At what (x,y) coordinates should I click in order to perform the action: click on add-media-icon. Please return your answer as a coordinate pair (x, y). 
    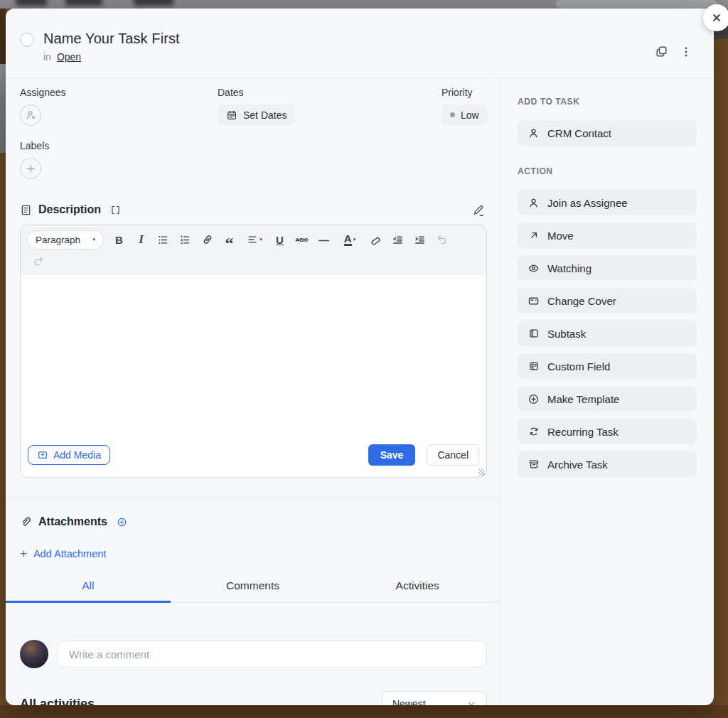
    Looking at the image, I should click on (43, 455).